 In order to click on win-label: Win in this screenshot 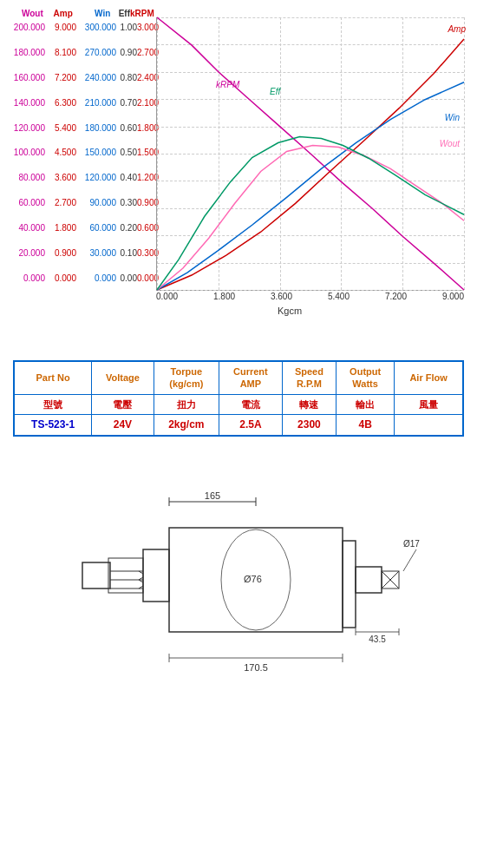, I will do `click(453, 118)`.